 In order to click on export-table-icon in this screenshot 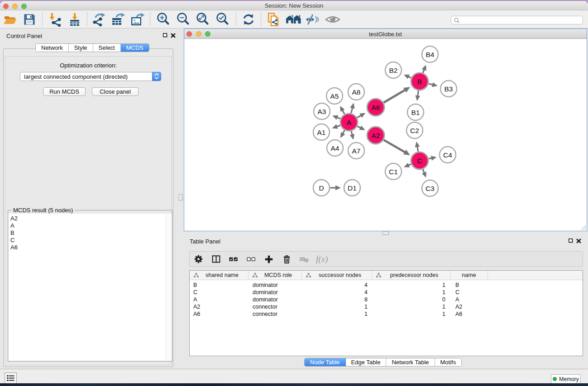, I will do `click(118, 19)`.